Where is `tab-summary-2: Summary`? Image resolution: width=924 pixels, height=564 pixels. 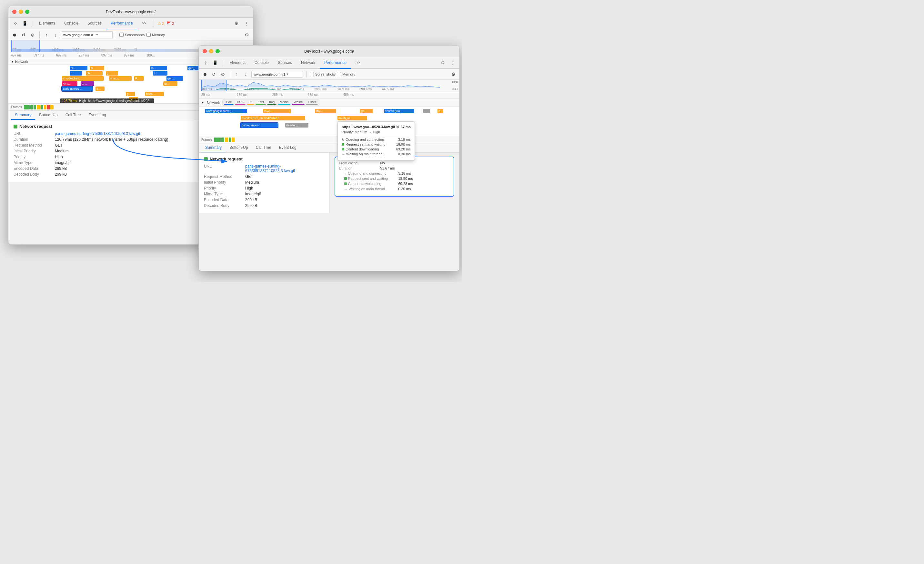 tab-summary-2: Summary is located at coordinates (213, 148).